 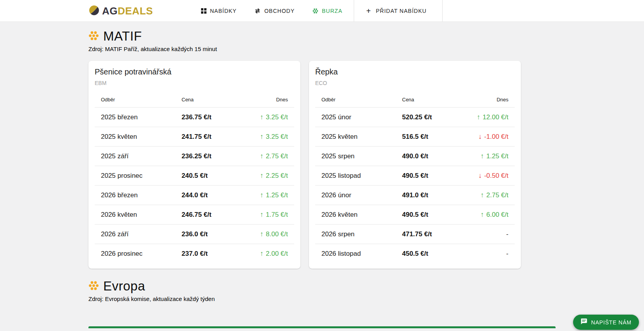 I want to click on table-row: 2026 květen 246.75 €/t ↑1.75 €/t, so click(x=194, y=215).